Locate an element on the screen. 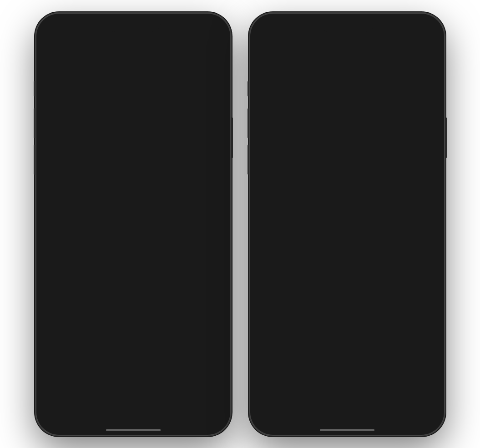  camera-row1: Apple iPhone 13 Pro JPEG ⊙ is located at coordinates (133, 306).